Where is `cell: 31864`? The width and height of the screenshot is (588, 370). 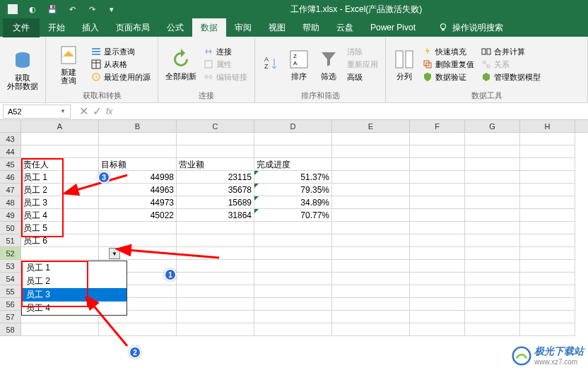 cell: 31864 is located at coordinates (216, 215).